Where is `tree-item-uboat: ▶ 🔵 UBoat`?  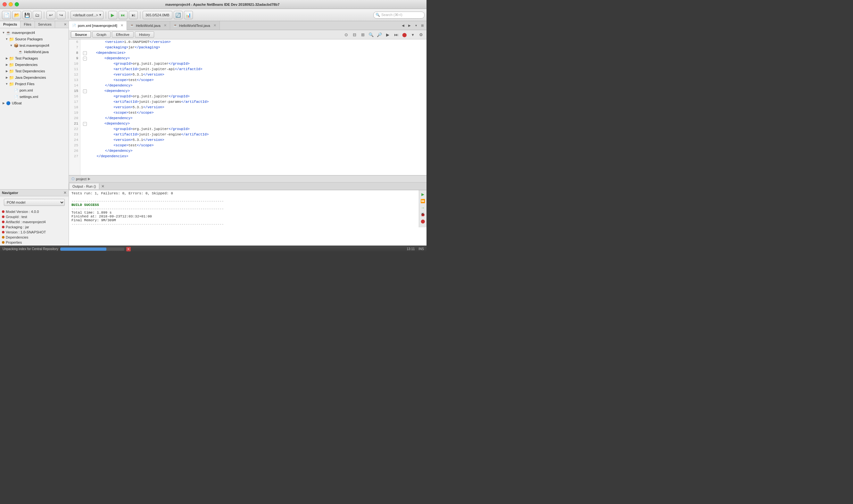
tree-item-uboat: ▶ 🔵 UBoat is located at coordinates (34, 103).